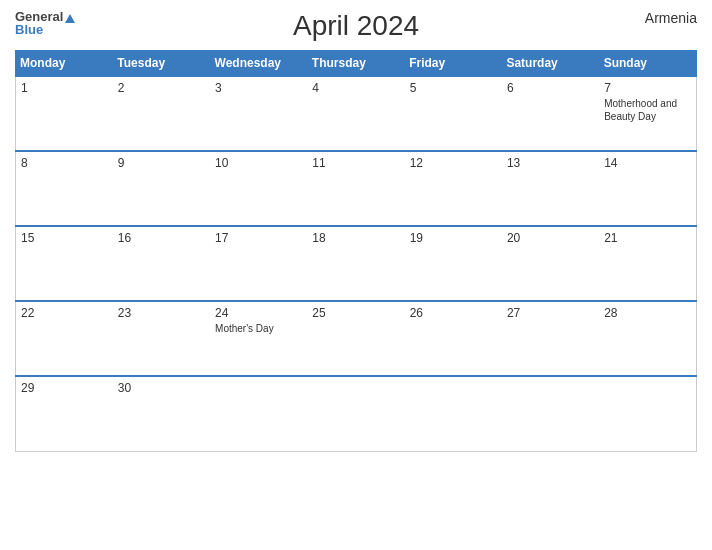  I want to click on calendar-day-cell: 22, so click(64, 338).